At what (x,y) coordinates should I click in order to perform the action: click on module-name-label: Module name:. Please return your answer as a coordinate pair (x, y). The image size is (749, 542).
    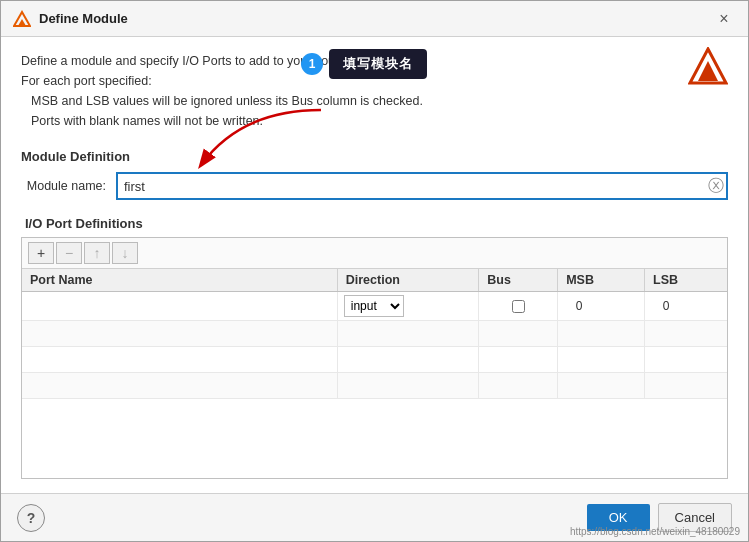
    Looking at the image, I should click on (64, 186).